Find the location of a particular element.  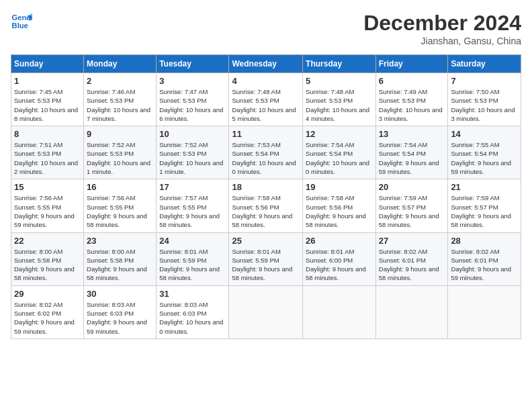

calendar-cell: 27 Sunrise: 8:02 AM Sunset: 6:01 PM Dayl… is located at coordinates (412, 259).